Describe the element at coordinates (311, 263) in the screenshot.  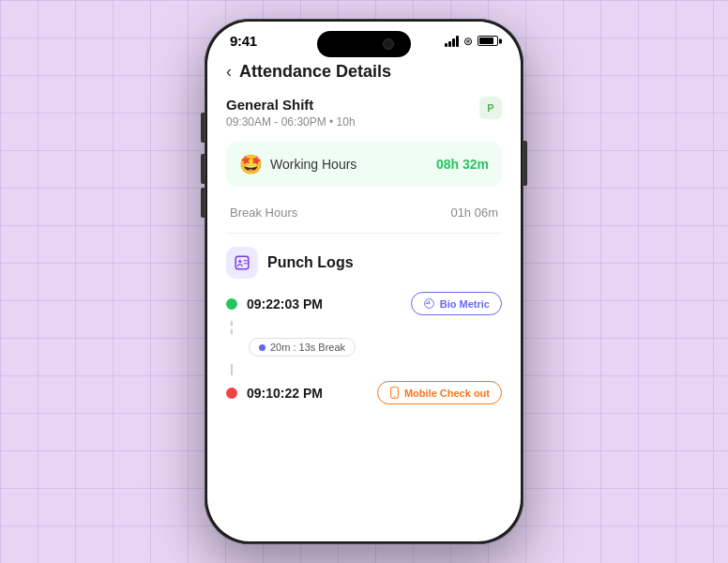
I see `punch-logs-title: Punch Logs` at that location.